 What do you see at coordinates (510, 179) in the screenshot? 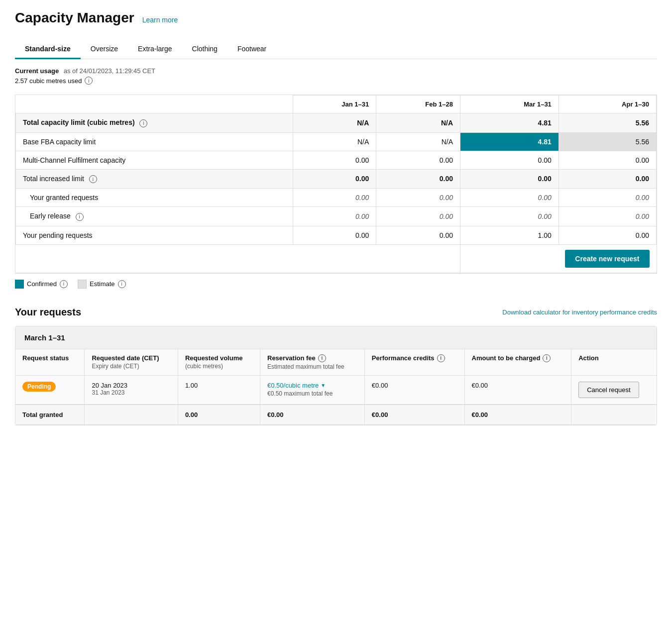
I see `row-val-inc-mar: 0.00` at bounding box center [510, 179].